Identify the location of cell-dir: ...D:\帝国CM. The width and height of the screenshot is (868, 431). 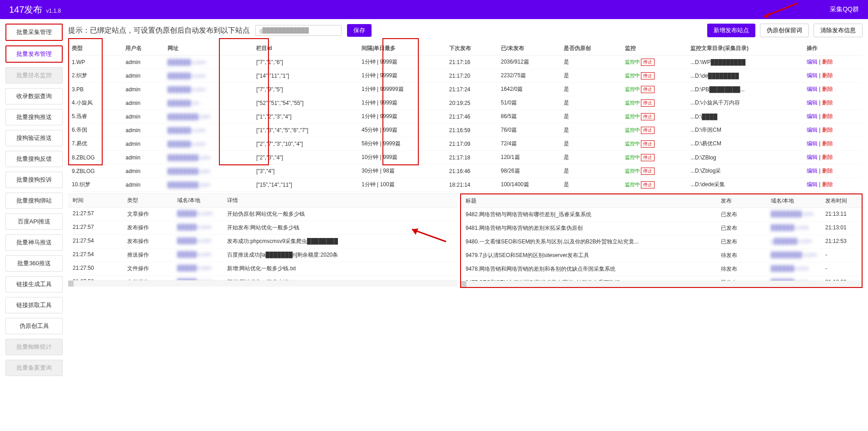
(745, 130).